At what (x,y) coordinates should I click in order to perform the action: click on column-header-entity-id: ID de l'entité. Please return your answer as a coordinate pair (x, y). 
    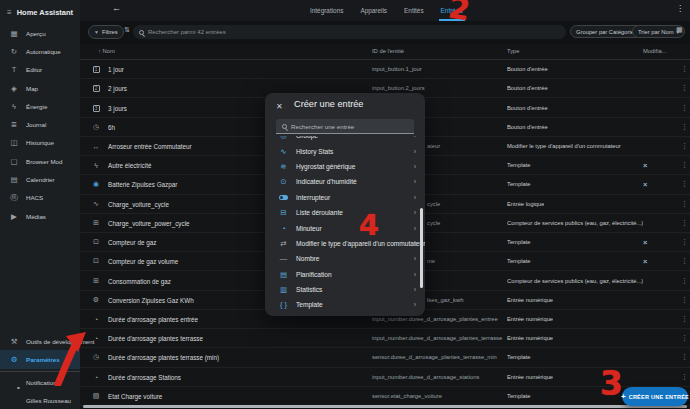
    Looking at the image, I should click on (388, 51).